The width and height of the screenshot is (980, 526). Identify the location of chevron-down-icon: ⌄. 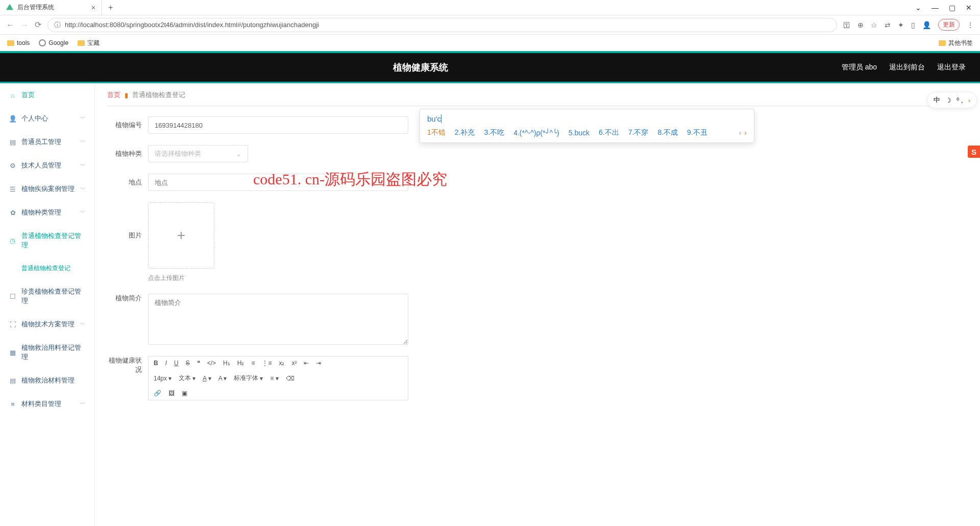
(918, 8).